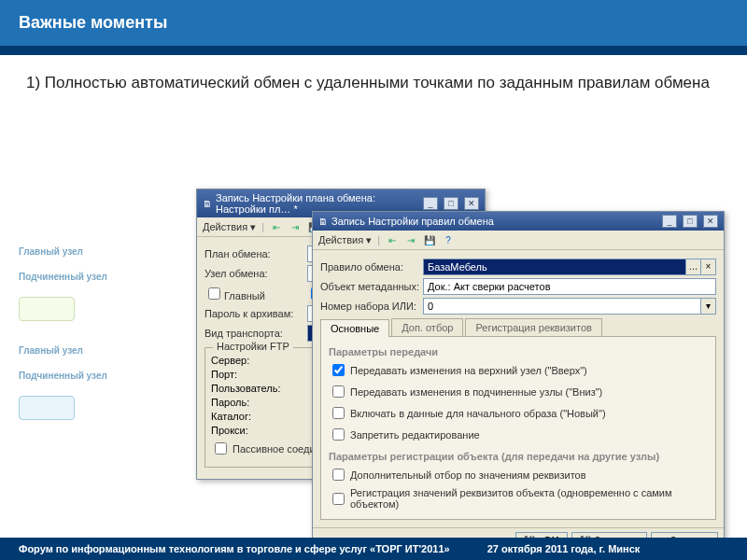 Image resolution: width=747 pixels, height=560 pixels. What do you see at coordinates (338, 392) in the screenshot?
I see `send-down-checkbox` at bounding box center [338, 392].